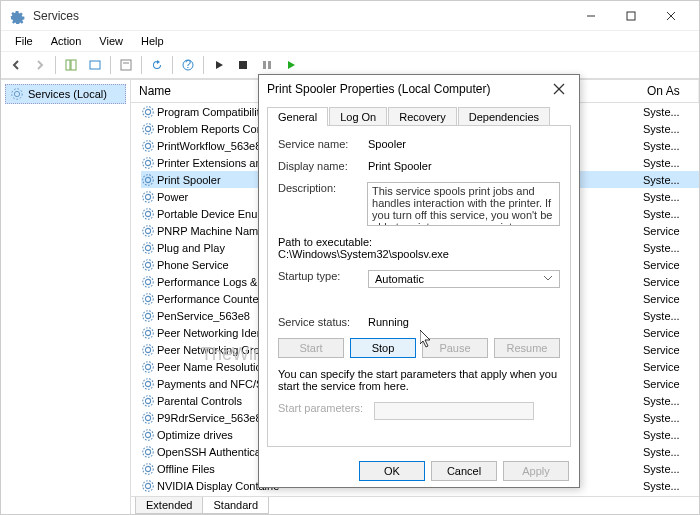 Image resolution: width=700 pixels, height=515 pixels. I want to click on value-display-name: Print Spooler, so click(464, 166).